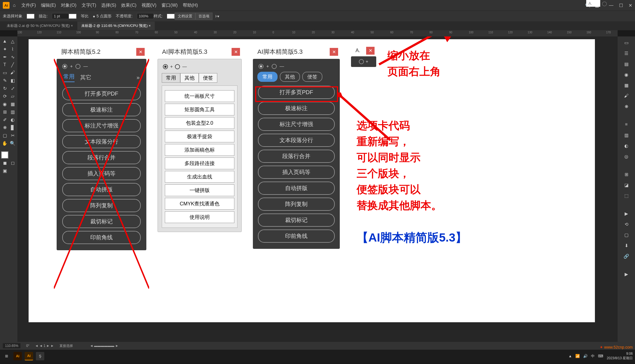 This screenshot has width=635, height=364. I want to click on menu-view: 视图(V), so click(149, 6).